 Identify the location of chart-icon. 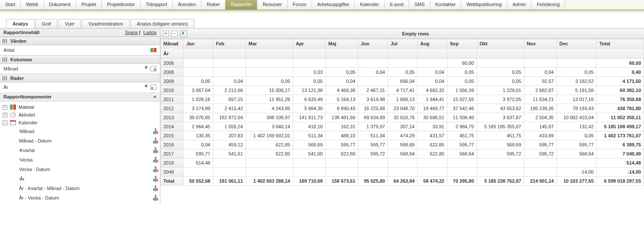
(153, 50).